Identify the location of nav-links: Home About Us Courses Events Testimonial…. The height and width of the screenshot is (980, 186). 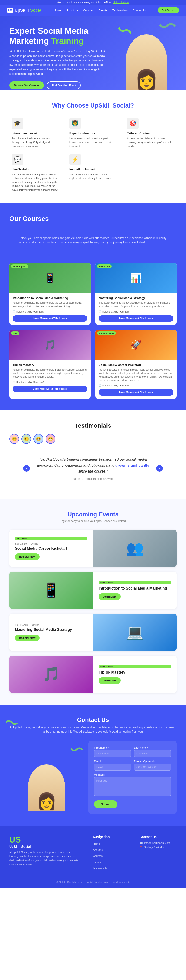
(100, 10).